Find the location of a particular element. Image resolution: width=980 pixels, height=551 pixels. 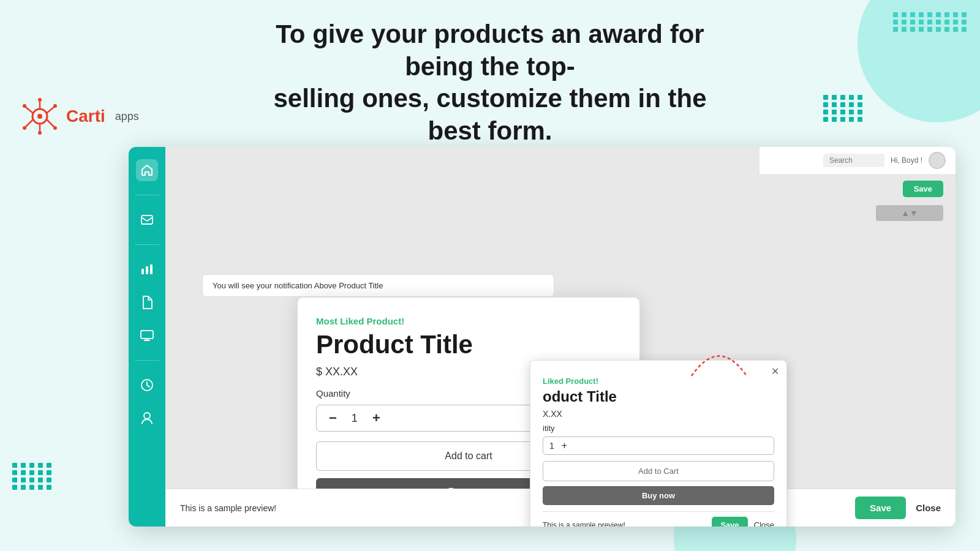

search-input is located at coordinates (854, 160).